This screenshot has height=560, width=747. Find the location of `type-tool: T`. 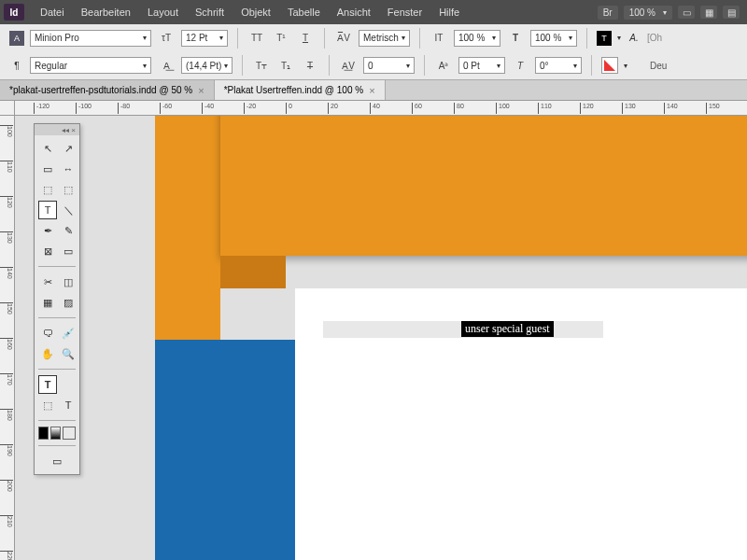

type-tool: T is located at coordinates (48, 210).